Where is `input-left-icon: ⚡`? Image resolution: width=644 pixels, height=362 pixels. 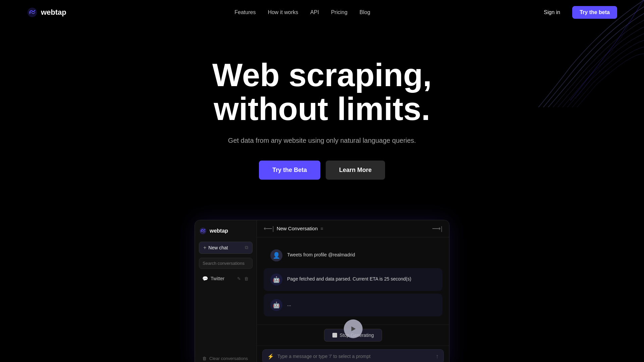
input-left-icon: ⚡ is located at coordinates (271, 357).